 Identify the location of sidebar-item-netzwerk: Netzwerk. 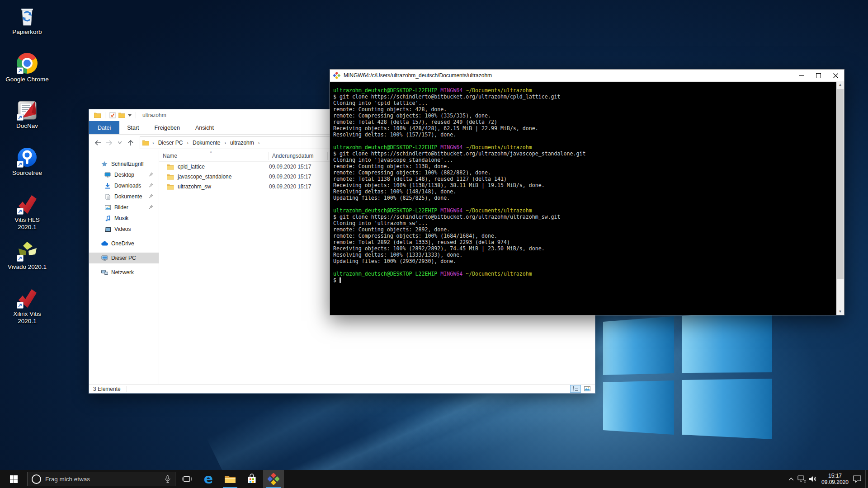
(124, 272).